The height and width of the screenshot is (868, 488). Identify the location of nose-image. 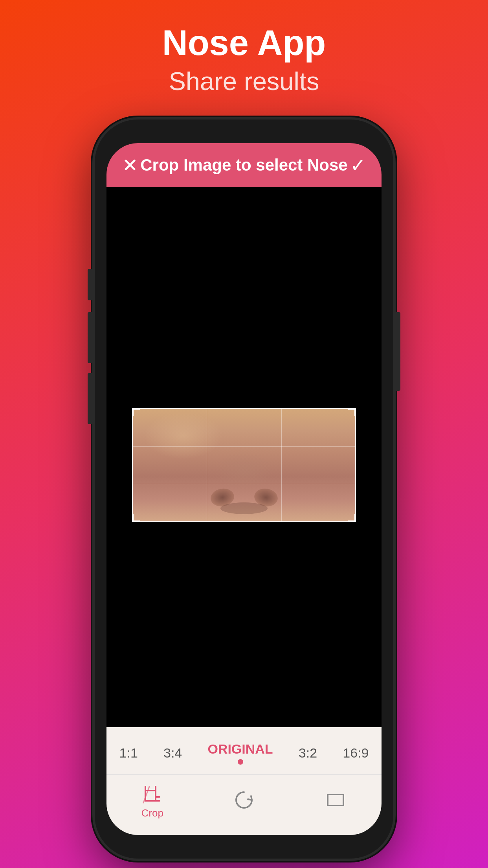
(244, 465).